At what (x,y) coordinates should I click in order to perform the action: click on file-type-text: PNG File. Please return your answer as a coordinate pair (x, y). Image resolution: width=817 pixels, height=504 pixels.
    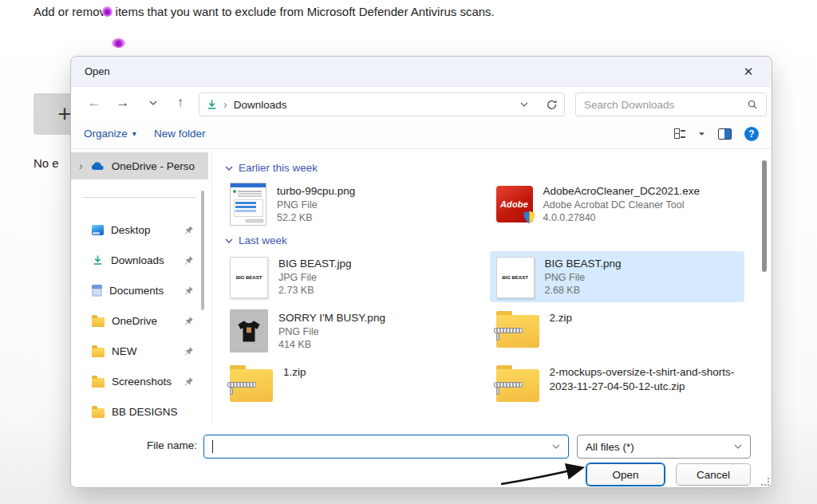
    Looking at the image, I should click on (583, 278).